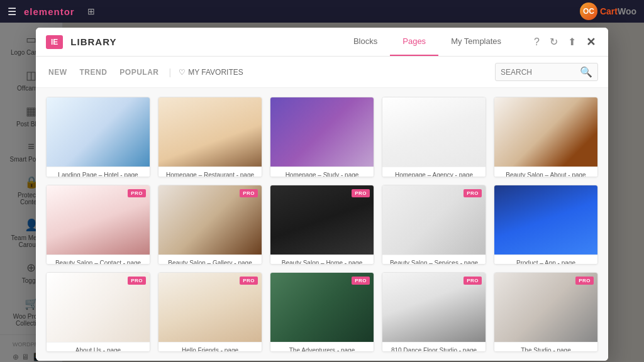 This screenshot has height=362, width=644. What do you see at coordinates (211, 72) in the screenshot?
I see `favorites-button: ♡ MY FAVORITES` at bounding box center [211, 72].